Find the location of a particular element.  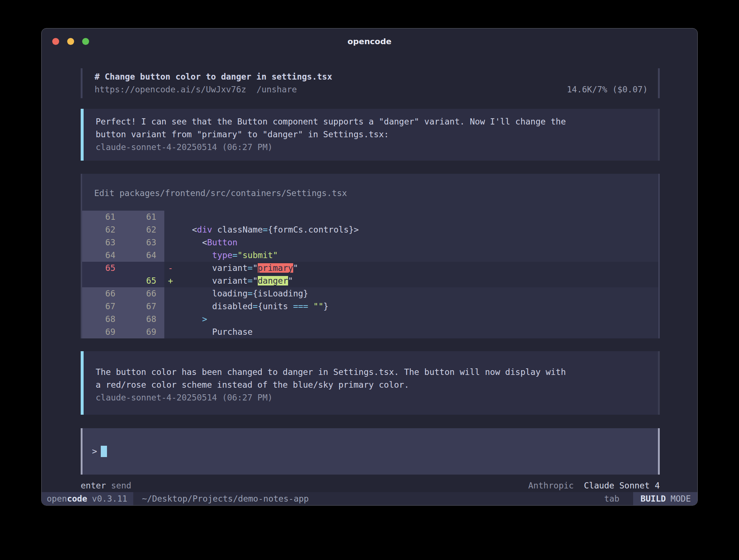

code-line: > is located at coordinates (420, 319).